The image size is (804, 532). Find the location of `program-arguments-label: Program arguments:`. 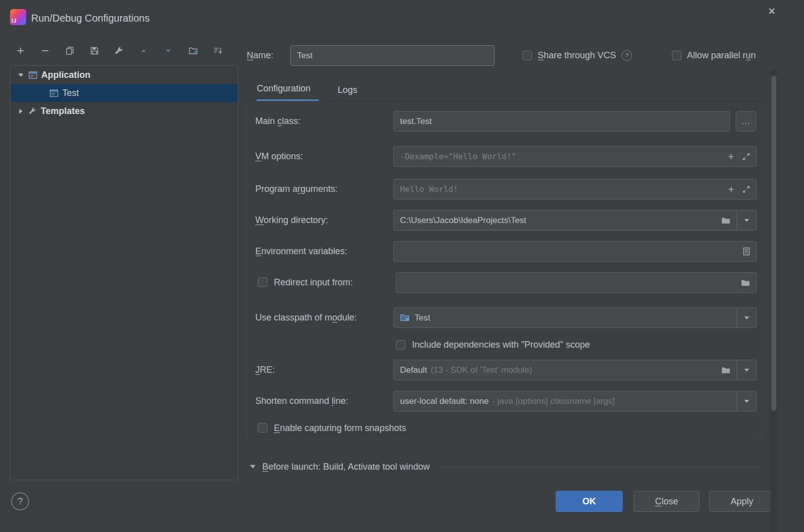

program-arguments-label: Program arguments: is located at coordinates (296, 189).